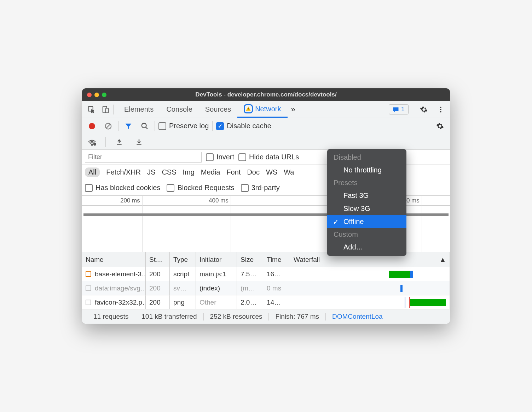  Describe the element at coordinates (443, 260) in the screenshot. I see `sort-indicator-icon: ▲` at that location.